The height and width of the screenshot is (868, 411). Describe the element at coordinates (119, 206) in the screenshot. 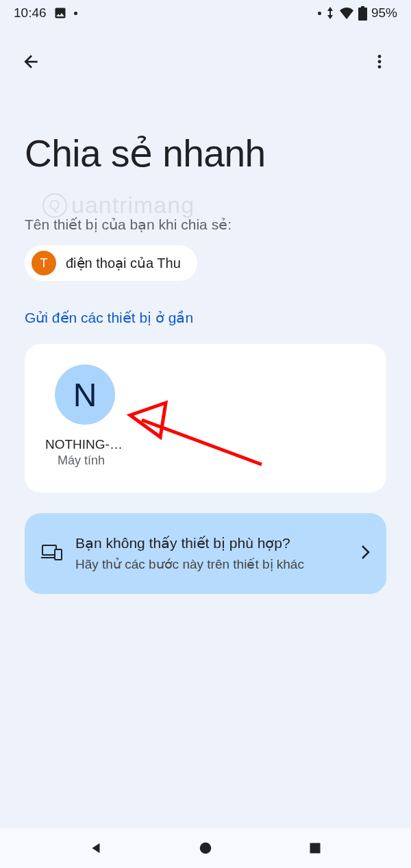

I see `watermark: Q uantrimang` at that location.